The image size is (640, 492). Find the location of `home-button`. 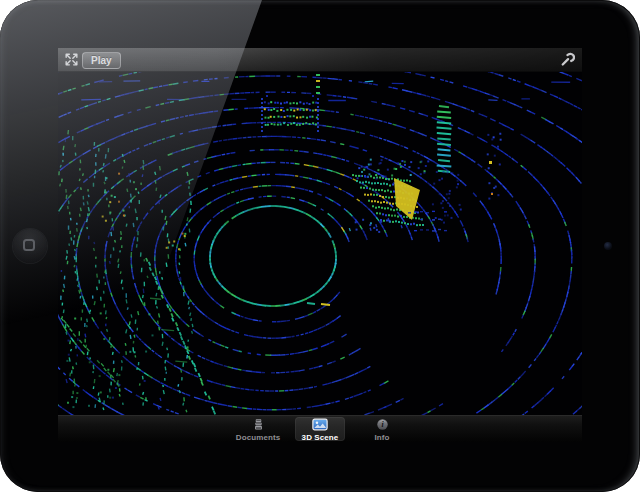

home-button is located at coordinates (30, 246).